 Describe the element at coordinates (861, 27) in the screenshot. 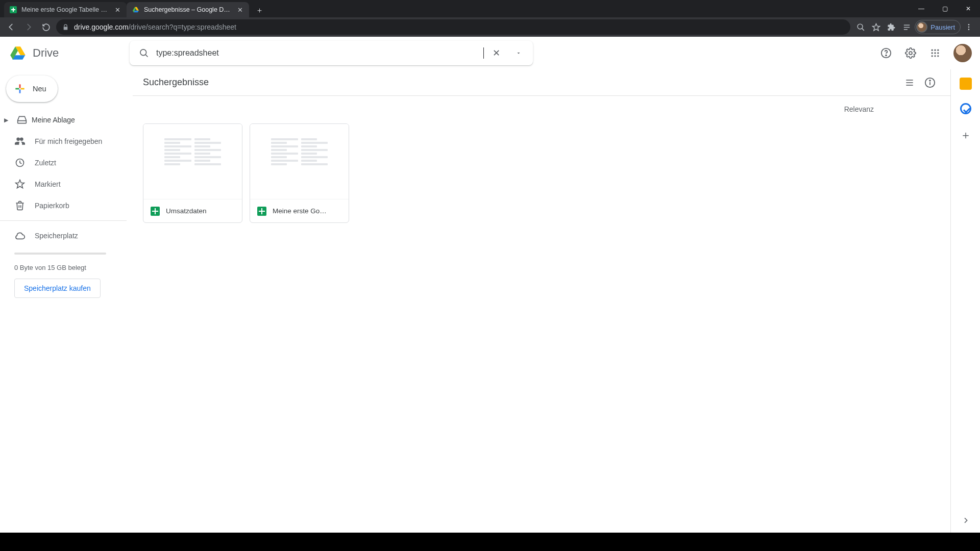

I see `zoom-icon` at that location.